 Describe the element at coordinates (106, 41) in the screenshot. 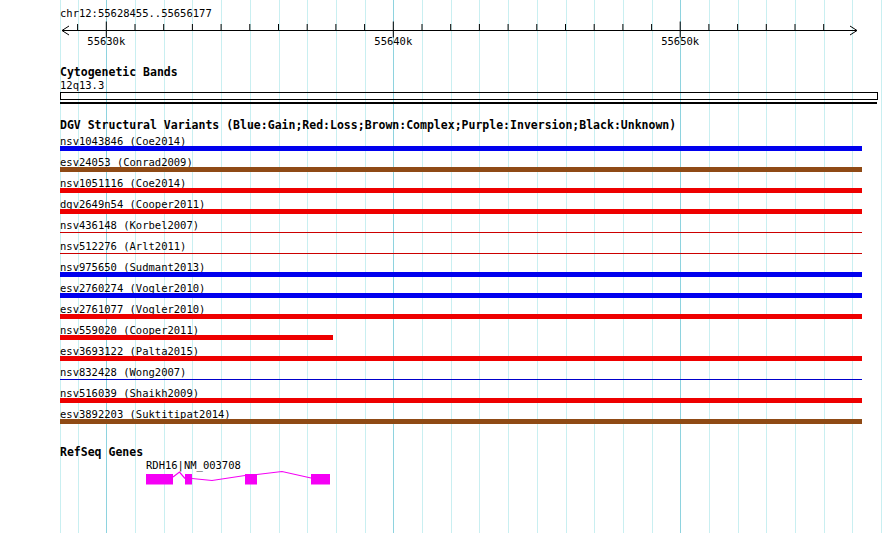

I see `ruler-tick-label: 55630k` at that location.